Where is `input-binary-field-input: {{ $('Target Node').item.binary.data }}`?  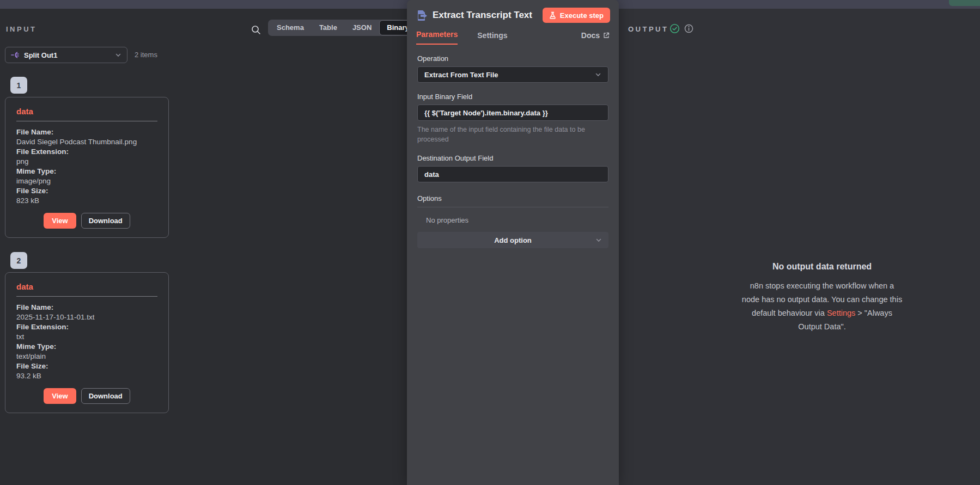
input-binary-field-input: {{ $('Target Node').item.binary.data }} is located at coordinates (513, 113).